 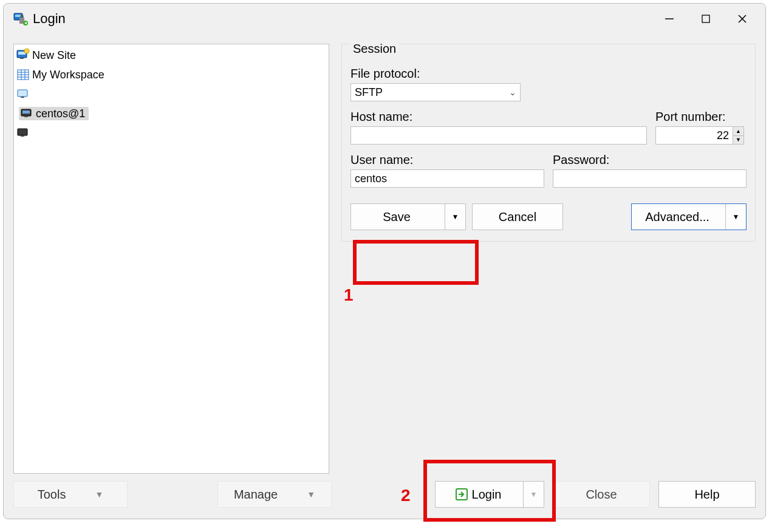 I want to click on username-input, so click(x=447, y=179).